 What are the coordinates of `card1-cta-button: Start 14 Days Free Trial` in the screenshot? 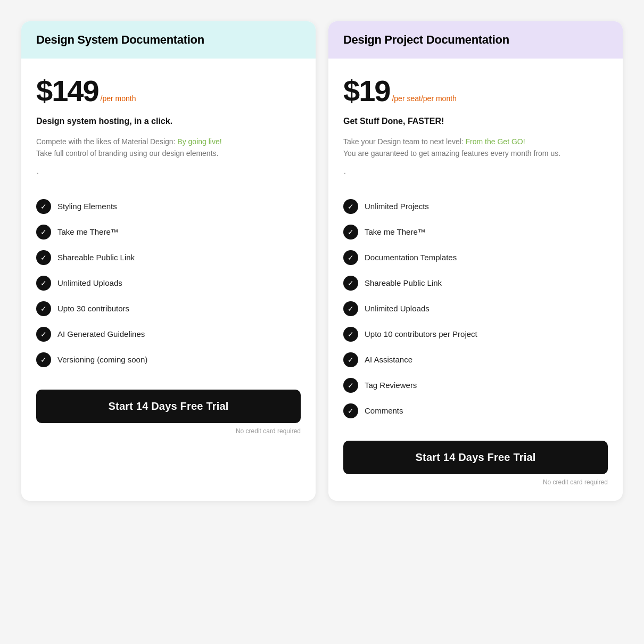 It's located at (168, 407).